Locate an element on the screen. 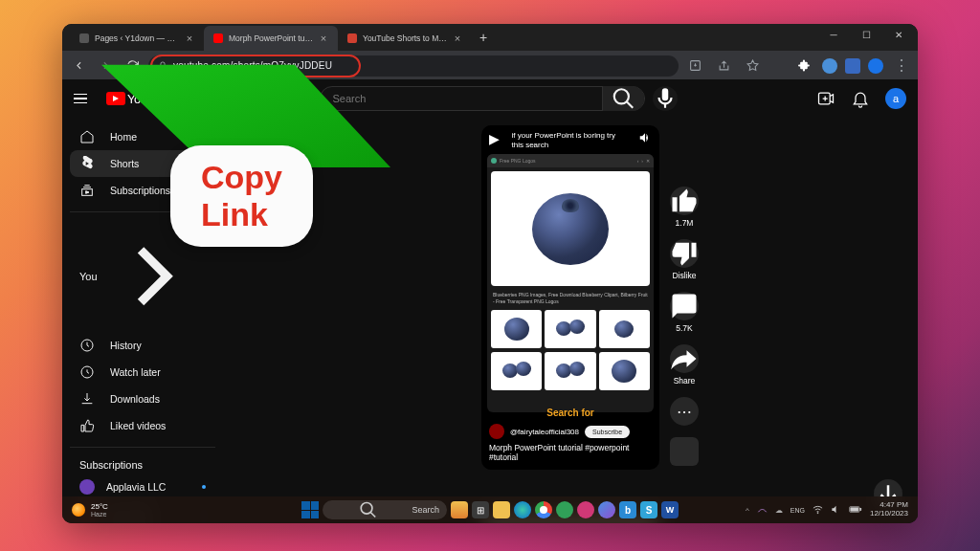  short-video: ▶ if your PowerPoint is boring try this … is located at coordinates (570, 298).